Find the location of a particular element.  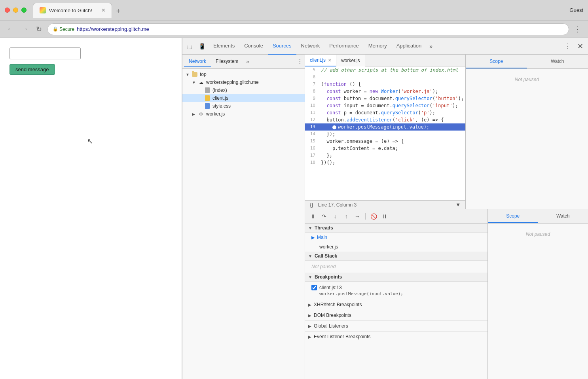

breakpoint-1-label: client.js:13 is located at coordinates (396, 288).